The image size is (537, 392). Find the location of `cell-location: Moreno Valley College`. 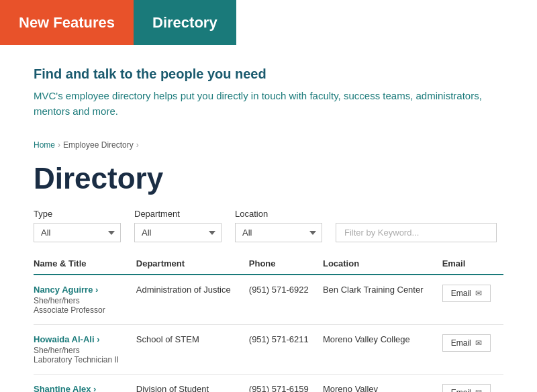

cell-location: Moreno Valley College is located at coordinates (383, 350).